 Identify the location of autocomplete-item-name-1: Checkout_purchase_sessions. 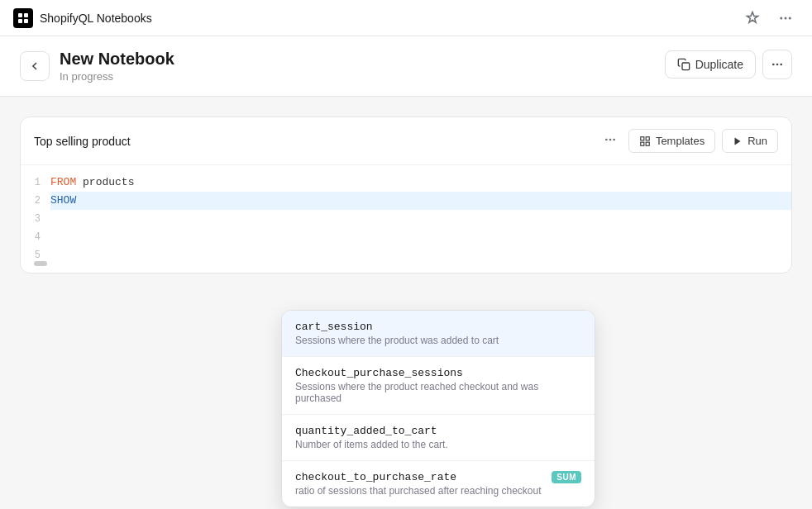
(438, 373).